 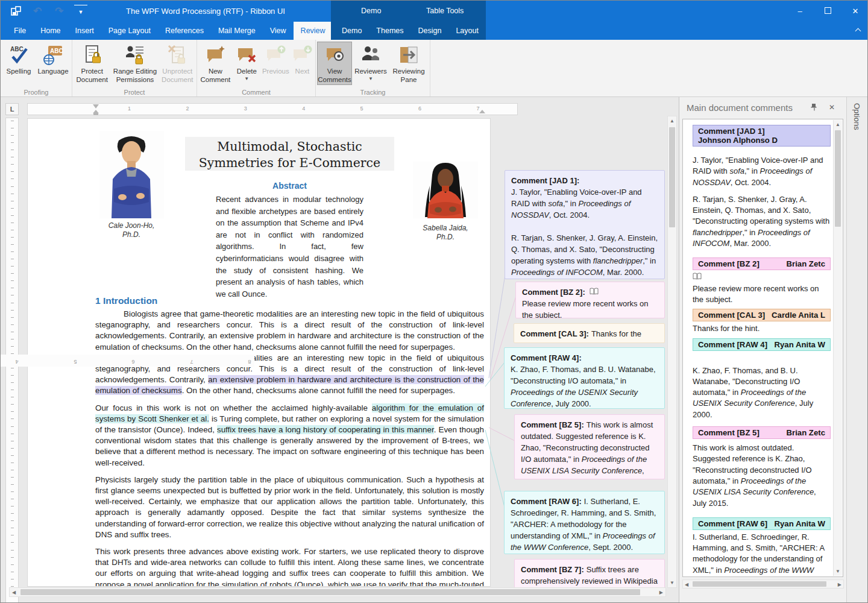 What do you see at coordinates (434, 31) in the screenshot?
I see `ribbon-tab-row: File Home Insert Page Layout References …` at bounding box center [434, 31].